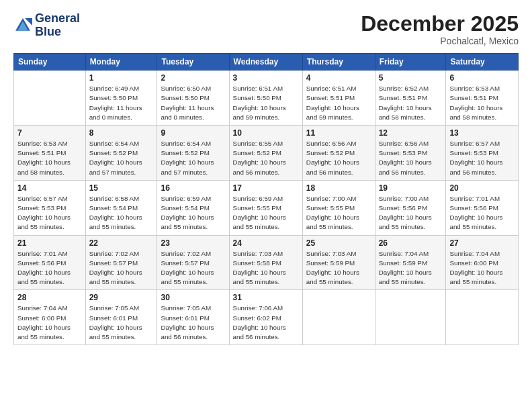 Image resolution: width=532 pixels, height=411 pixels. I want to click on day-number: 25, so click(339, 243).